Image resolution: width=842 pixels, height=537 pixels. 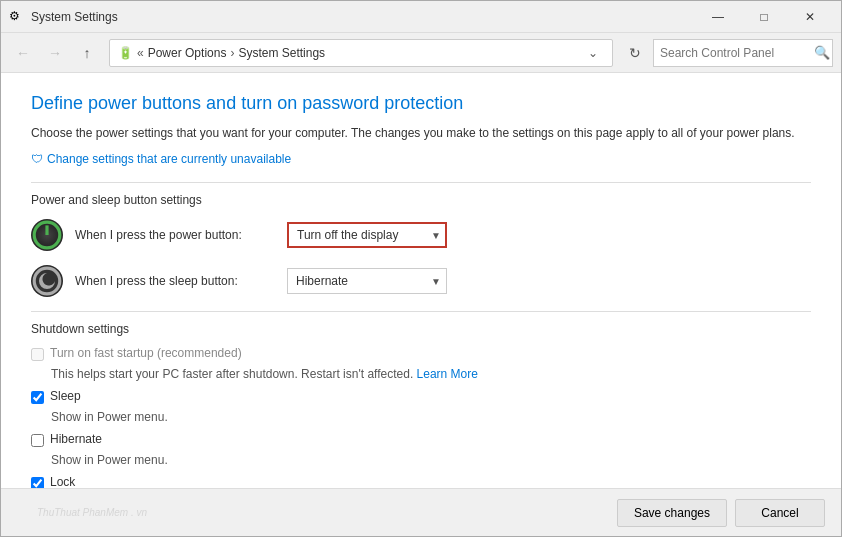 What do you see at coordinates (421, 482) in the screenshot?
I see `lock-row: Lock` at bounding box center [421, 482].